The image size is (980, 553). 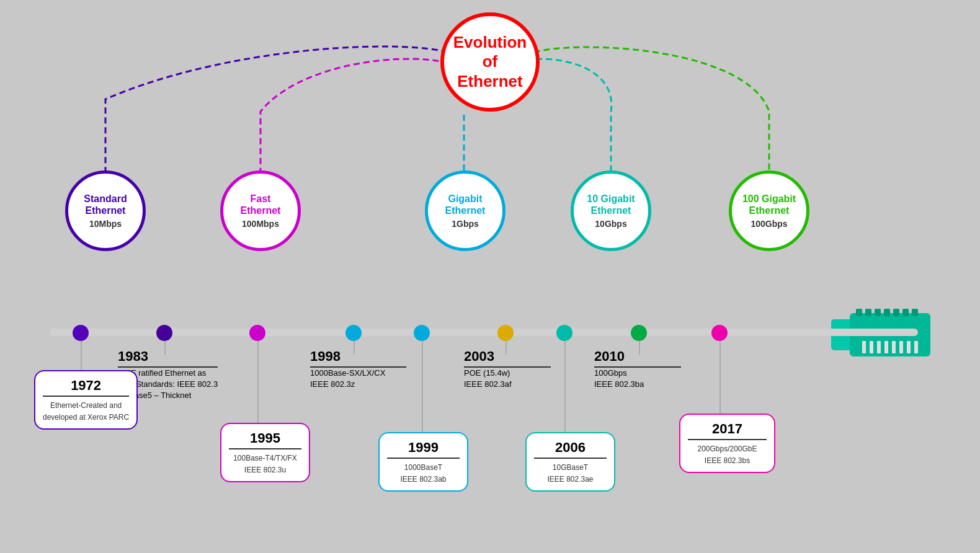 What do you see at coordinates (86, 412) in the screenshot?
I see `desc-1972: Ethernet-Created anddeveloped at Xerox P…` at bounding box center [86, 412].